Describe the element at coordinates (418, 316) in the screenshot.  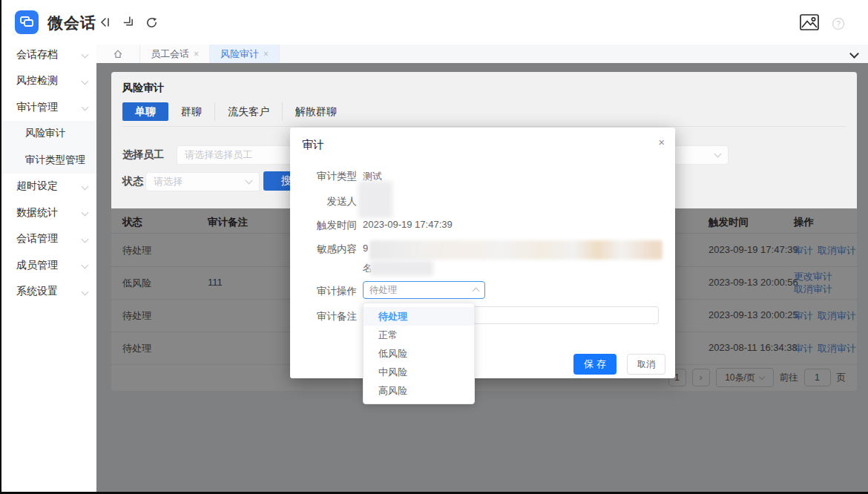
I see `dropdown-option-待处理: 待处理` at that location.